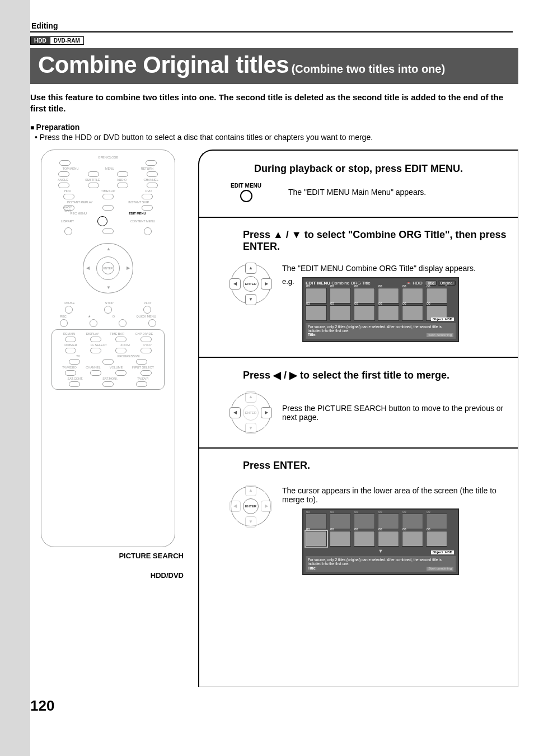 The height and width of the screenshot is (756, 534). Describe the element at coordinates (67, 40) in the screenshot. I see `badge-dvd-ram: DVD-RAM` at that location.